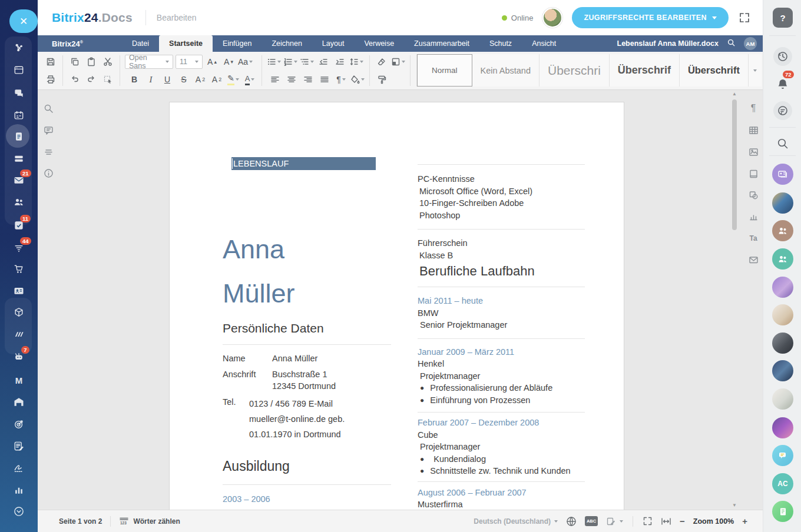  I want to click on tab-ansicht: Ansicht, so click(544, 44).